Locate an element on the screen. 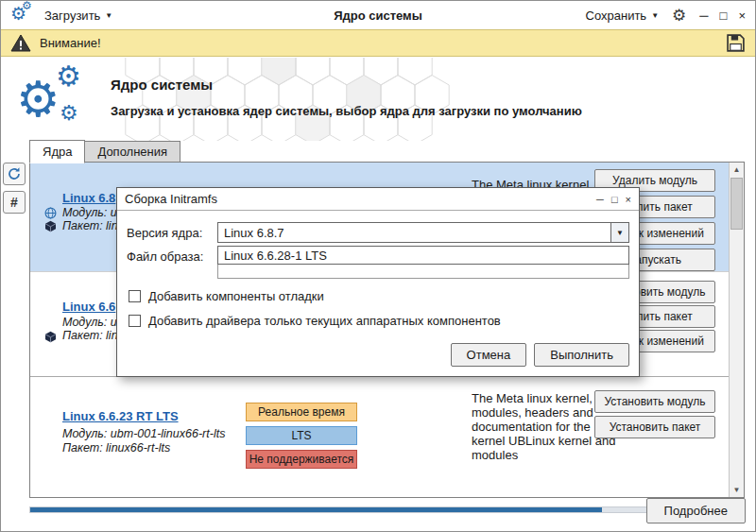 The image size is (756, 532). hash-button: # is located at coordinates (14, 202).